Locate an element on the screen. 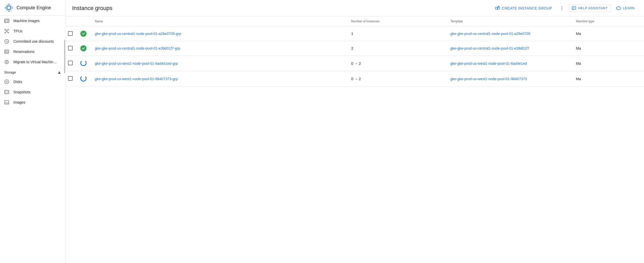 The image size is (644, 263). row-name-cell: gke-gke-prod-us-central1-node-pool-01-a2… is located at coordinates (219, 34).